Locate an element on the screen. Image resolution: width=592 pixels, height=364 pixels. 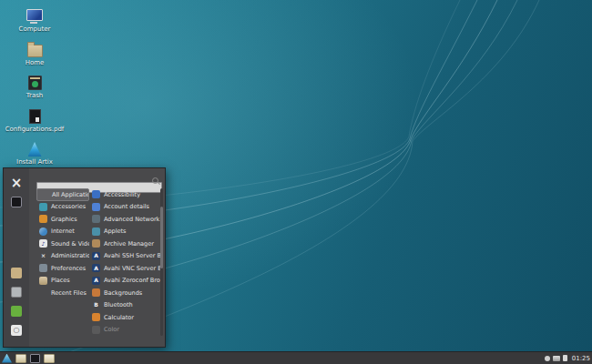
artix-installer-icon is located at coordinates (35, 149).